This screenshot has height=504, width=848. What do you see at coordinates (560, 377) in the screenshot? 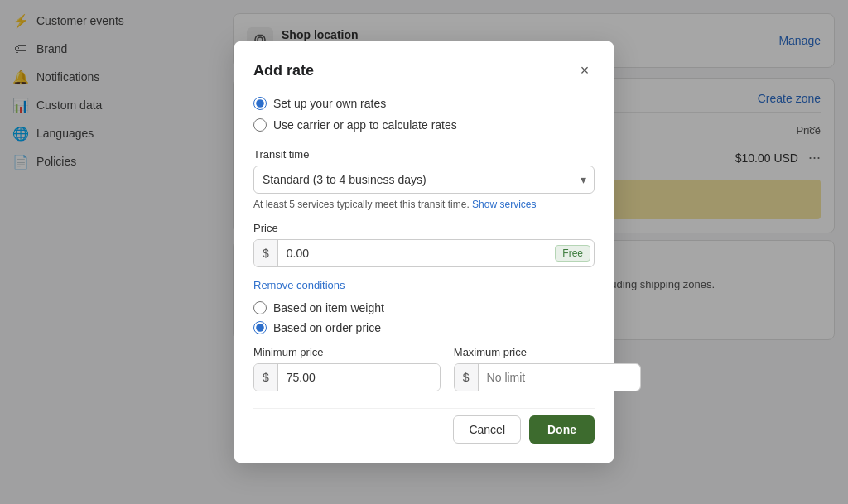
I see `max-price-input` at bounding box center [560, 377].